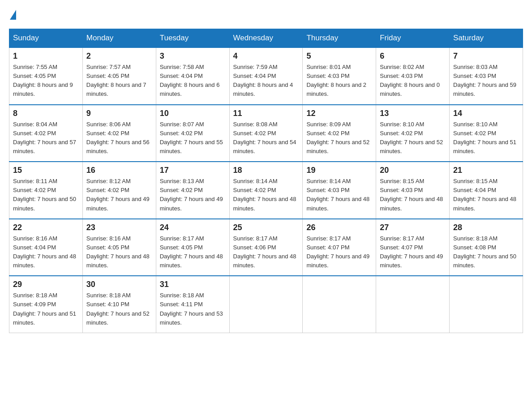 This screenshot has height=411, width=532. I want to click on calendar-cell: 28Sunrise: 8:18 AMSunset: 4:08 PMDayligh…, so click(486, 248).